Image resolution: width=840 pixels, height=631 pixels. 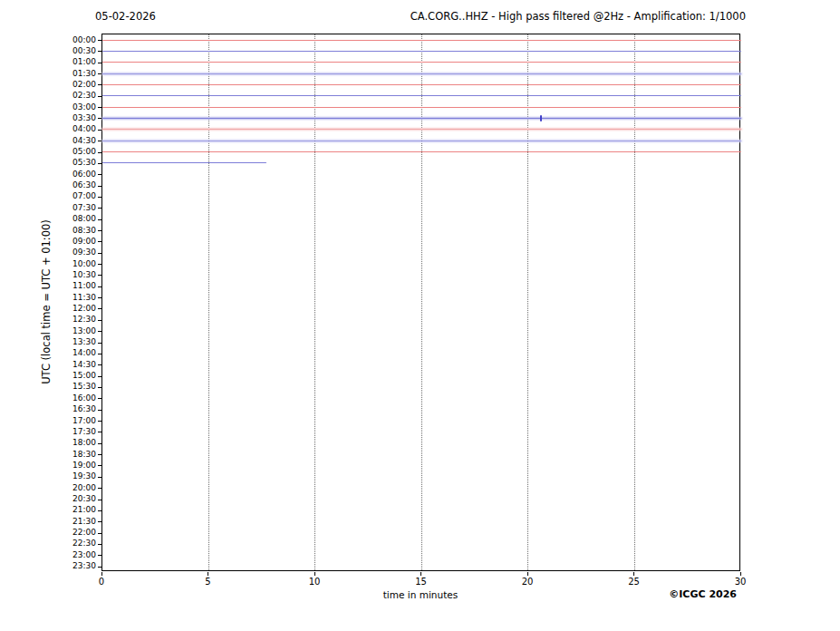 What do you see at coordinates (76, 62) in the screenshot?
I see `y-tick-label: 01:00` at bounding box center [76, 62].